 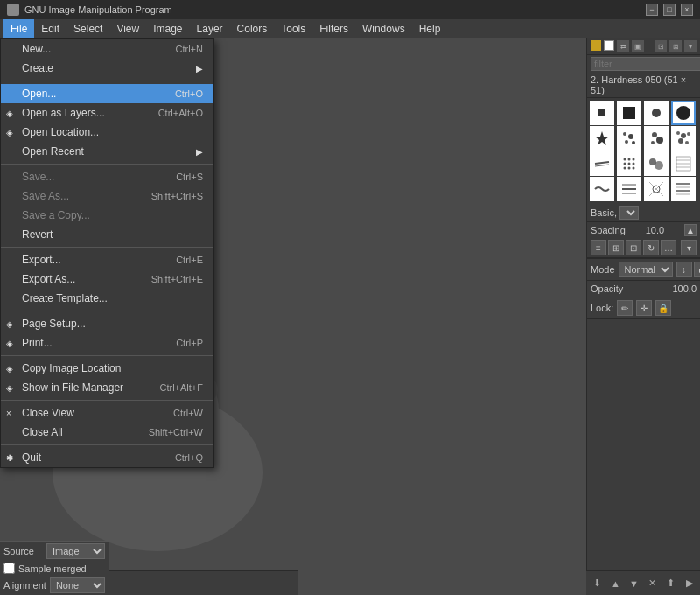 I want to click on layers-toolbar: ≡ ⊞ ⊡ ↻ … ▾, so click(x=644, y=248).